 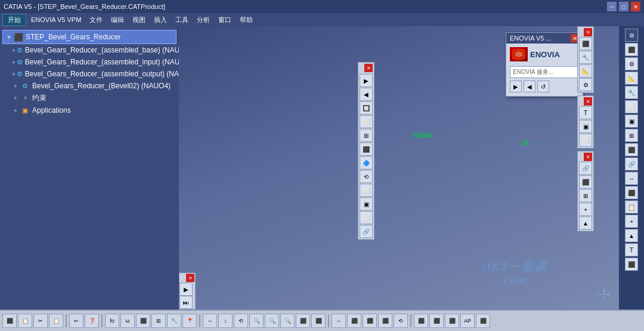 What do you see at coordinates (586, 140) in the screenshot?
I see `rt2-btn3: ⬜` at bounding box center [586, 140].